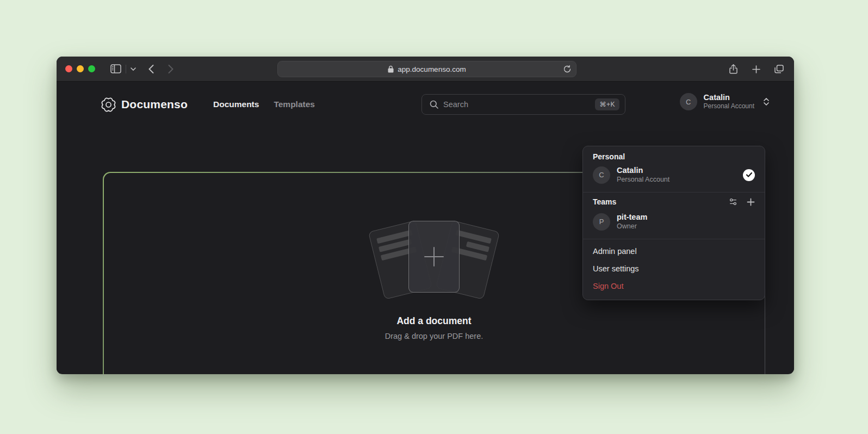 The height and width of the screenshot is (434, 868). What do you see at coordinates (427, 69) in the screenshot?
I see `address-bar: app.documenso.com` at bounding box center [427, 69].